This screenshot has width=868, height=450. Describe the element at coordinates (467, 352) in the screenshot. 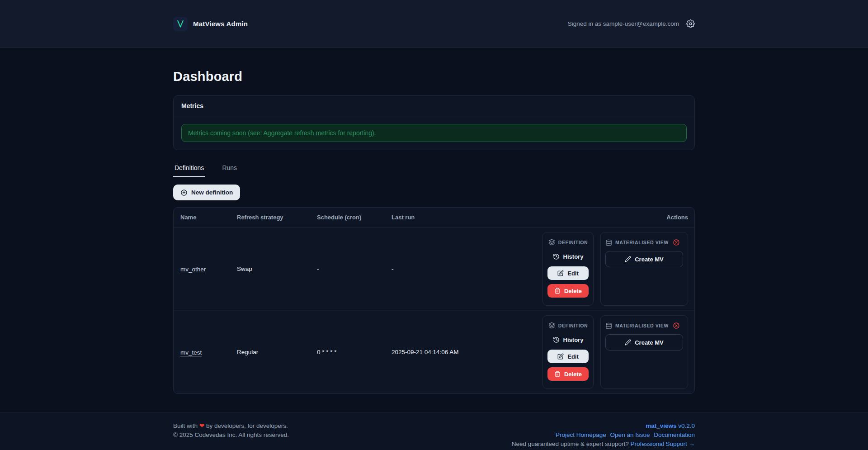

I see `last-run-value: 2025-09-21 04:14:06 AM` at that location.